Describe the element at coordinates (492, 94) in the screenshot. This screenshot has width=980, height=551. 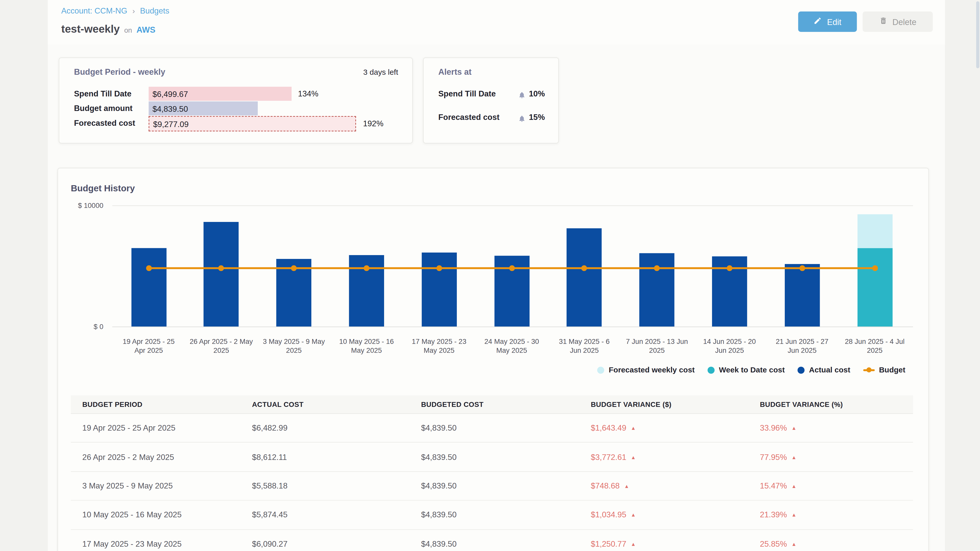
I see `alert-row-spend: Spend Till Date 10%` at that location.